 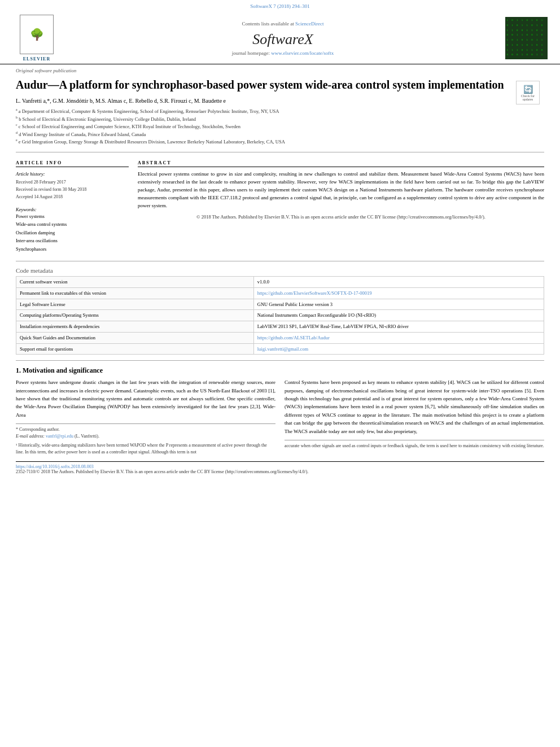 I want to click on affil-b: b b School of Electrical & Electronic En…, so click(x=263, y=119).